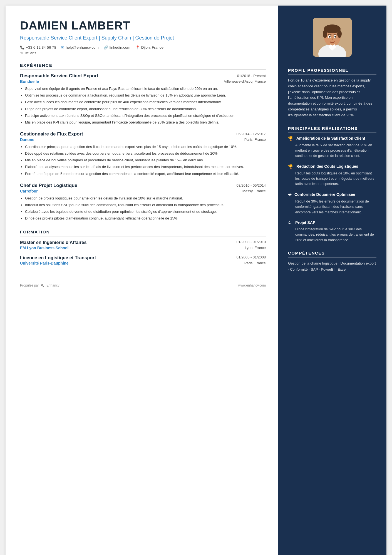 This screenshot has height=555, width=392. What do you see at coordinates (145, 205) in the screenshot?
I see `bullet-item: Introduit des solutions SAP pour le suiv…` at bounding box center [145, 205].